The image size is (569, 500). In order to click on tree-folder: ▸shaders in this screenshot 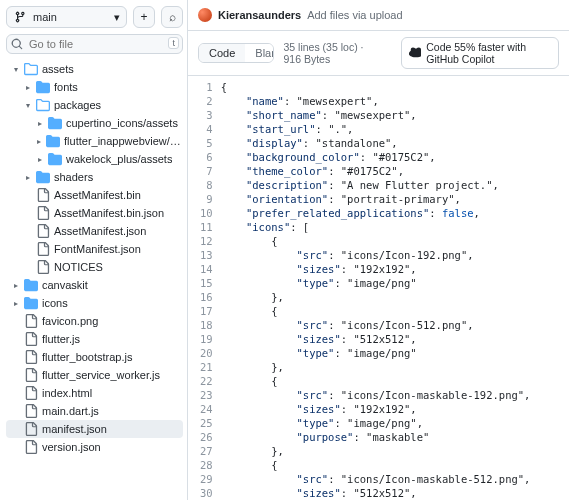, I will do `click(94, 177)`.